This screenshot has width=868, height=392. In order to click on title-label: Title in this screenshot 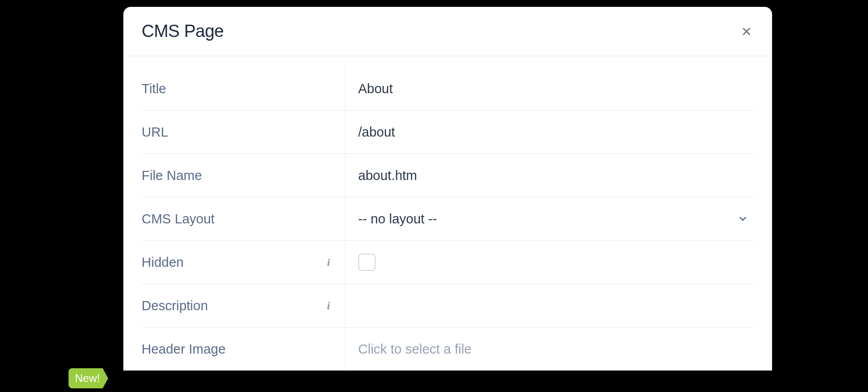, I will do `click(154, 89)`.